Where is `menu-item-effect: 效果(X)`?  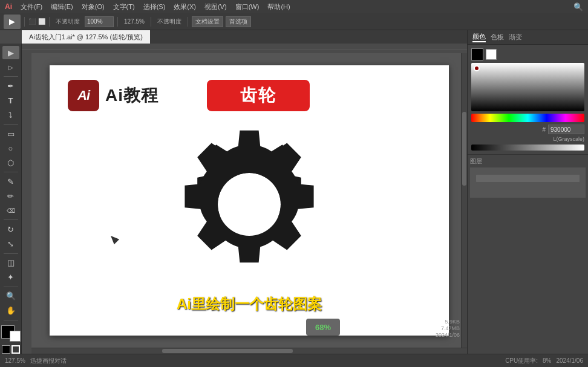
menu-item-effect: 效果(X) is located at coordinates (185, 7).